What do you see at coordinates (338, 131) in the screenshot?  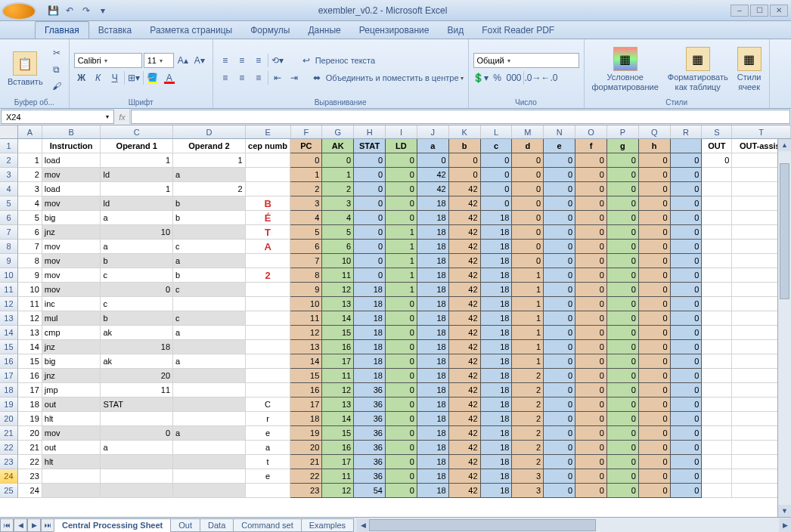 I see `col-header-G: G` at bounding box center [338, 131].